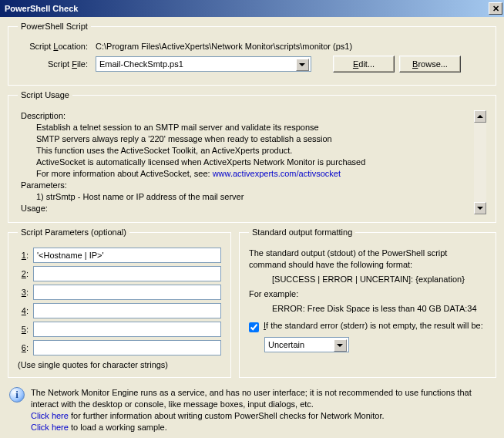 The width and height of the screenshot is (504, 438). What do you see at coordinates (302, 232) in the screenshot?
I see `standard-output-legend: Standard output formatting` at bounding box center [302, 232].